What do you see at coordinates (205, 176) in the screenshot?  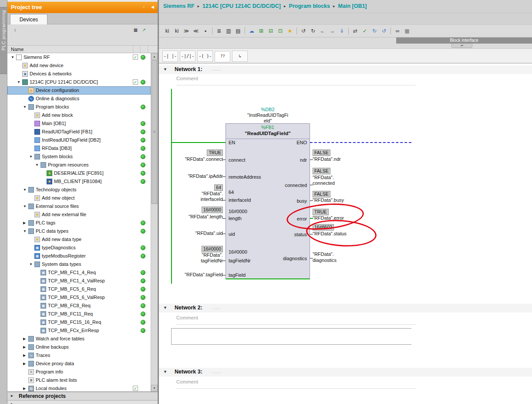 I see `operand-ip-addr: "RFData".ipAddr` at bounding box center [205, 176].